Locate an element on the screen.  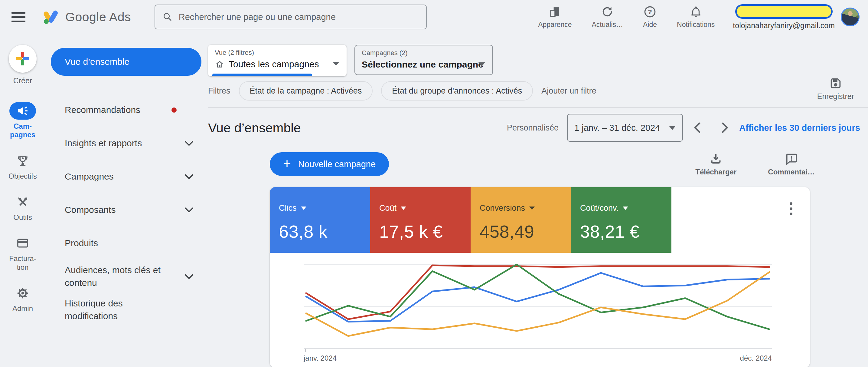
card-menu-icon is located at coordinates (791, 209).